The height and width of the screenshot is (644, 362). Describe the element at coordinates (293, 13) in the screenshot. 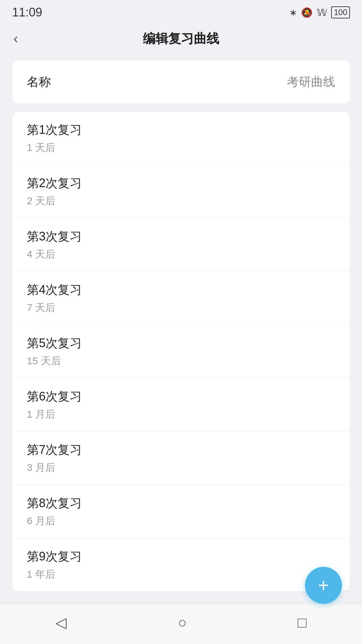

I see `bluetooth-icon: ∗` at that location.